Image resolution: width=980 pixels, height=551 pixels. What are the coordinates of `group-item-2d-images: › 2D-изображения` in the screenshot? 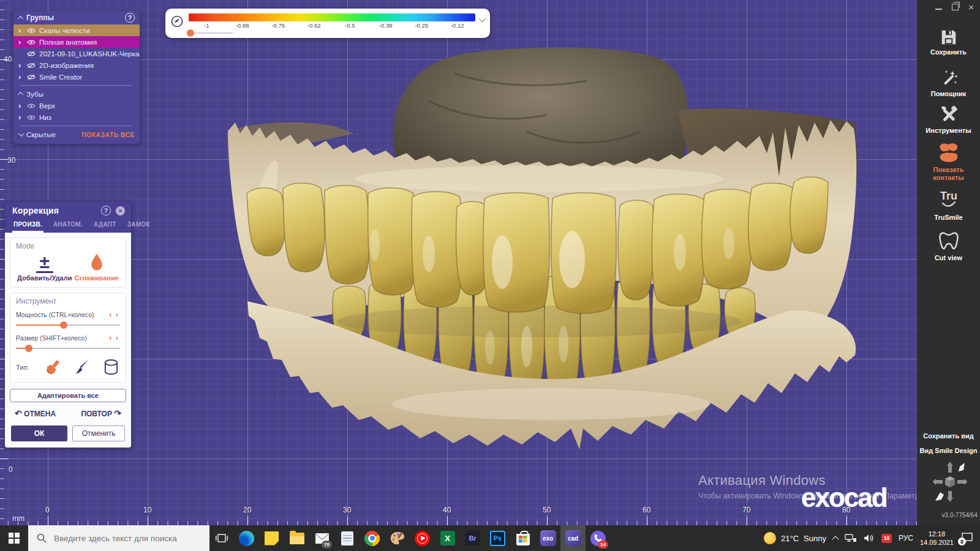 It's located at (77, 65).